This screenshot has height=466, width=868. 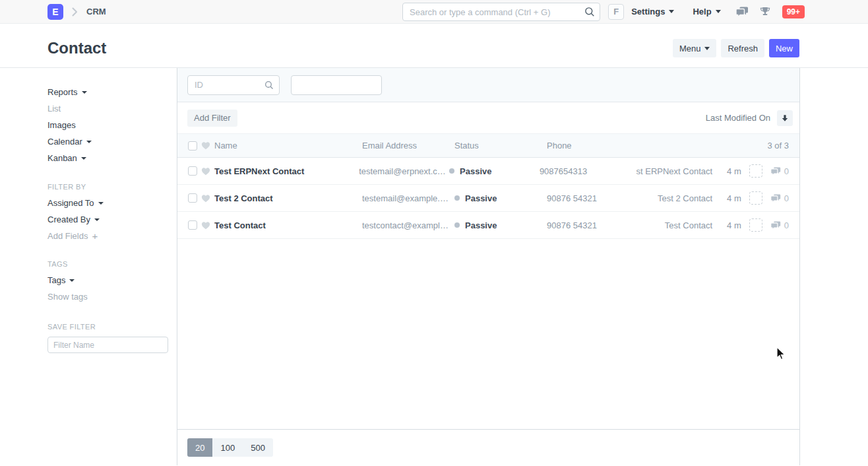 What do you see at coordinates (336, 85) in the screenshot?
I see `secondary-filter-input` at bounding box center [336, 85].